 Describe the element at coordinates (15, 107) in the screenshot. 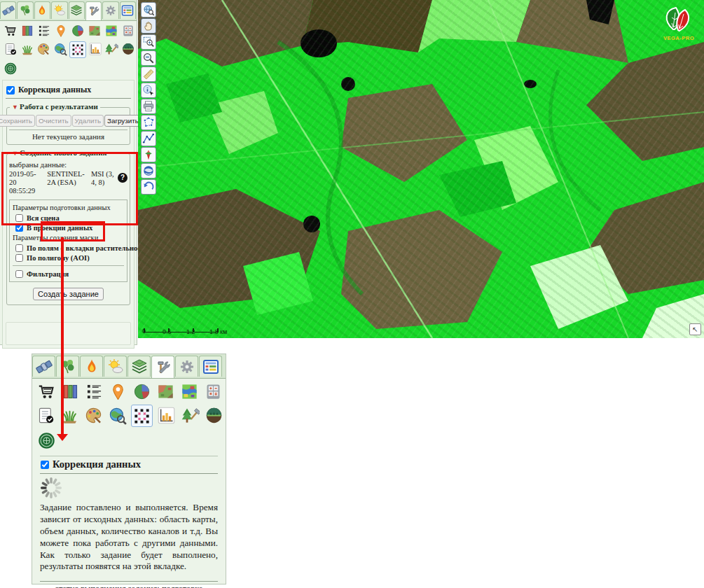

I see `triangle-icon: ▼` at that location.